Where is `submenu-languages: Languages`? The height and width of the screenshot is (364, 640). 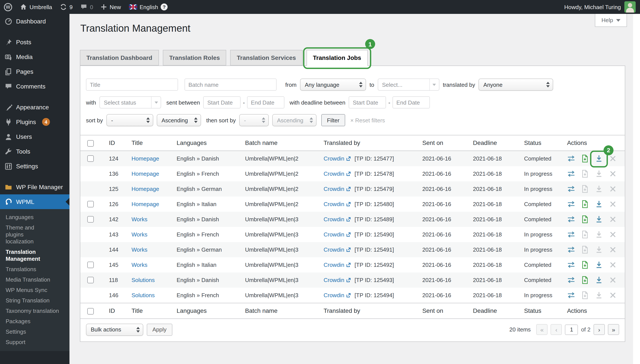
submenu-languages: Languages is located at coordinates (35, 218).